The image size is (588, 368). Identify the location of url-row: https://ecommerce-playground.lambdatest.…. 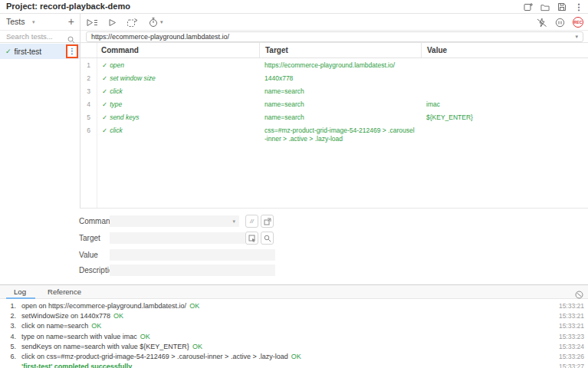
(294, 37).